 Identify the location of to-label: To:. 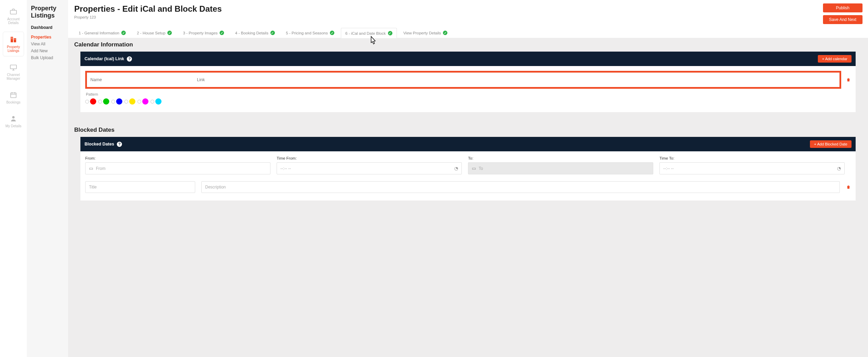
(561, 158).